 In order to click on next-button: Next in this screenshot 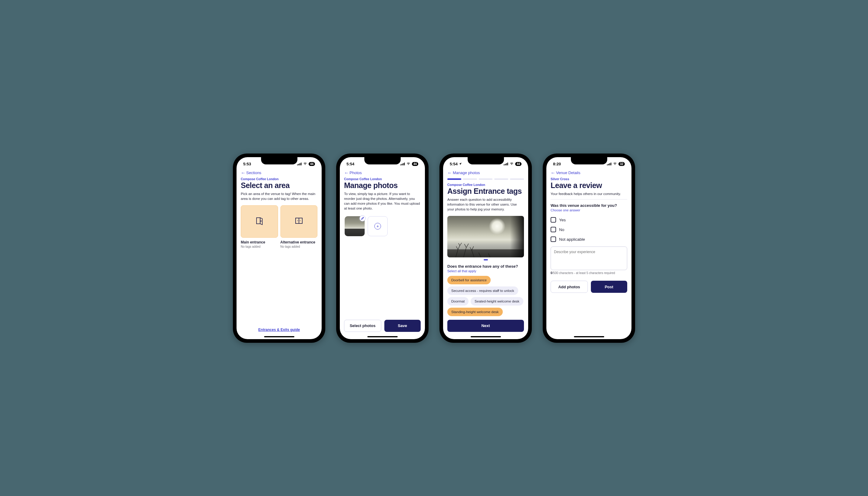, I will do `click(486, 326)`.